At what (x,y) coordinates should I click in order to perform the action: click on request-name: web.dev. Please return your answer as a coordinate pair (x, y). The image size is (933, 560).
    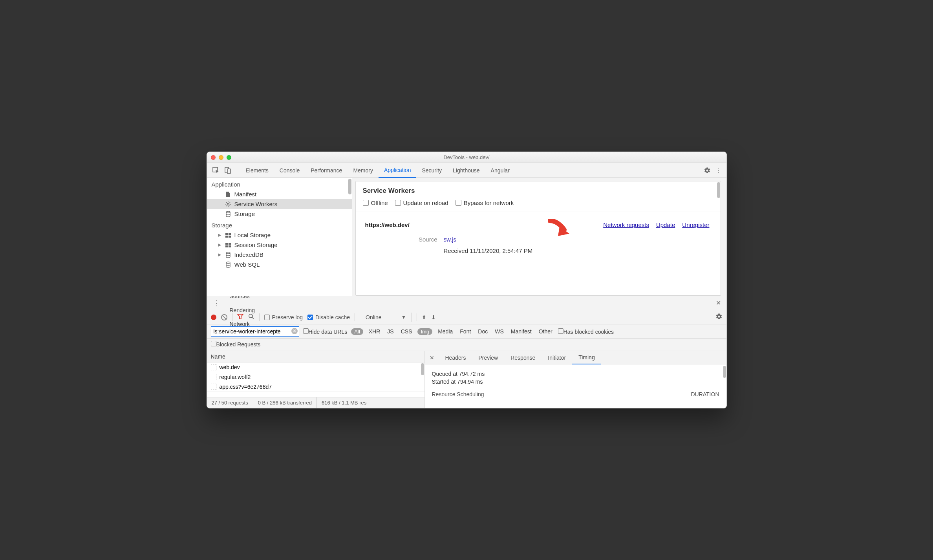
    Looking at the image, I should click on (230, 367).